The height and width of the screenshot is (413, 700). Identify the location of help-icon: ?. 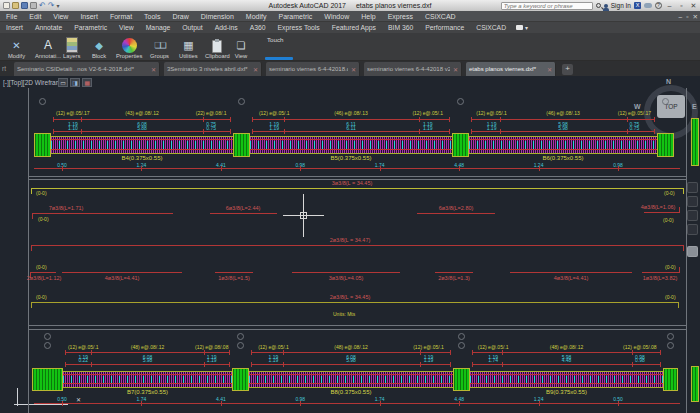
(658, 6).